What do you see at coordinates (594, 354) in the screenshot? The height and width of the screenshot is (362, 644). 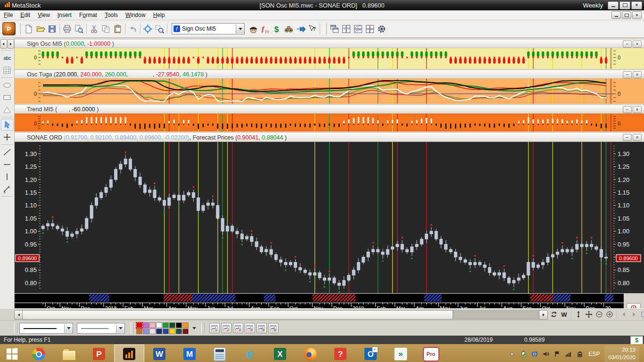 I see `language-indicator: ESP` at bounding box center [594, 354].